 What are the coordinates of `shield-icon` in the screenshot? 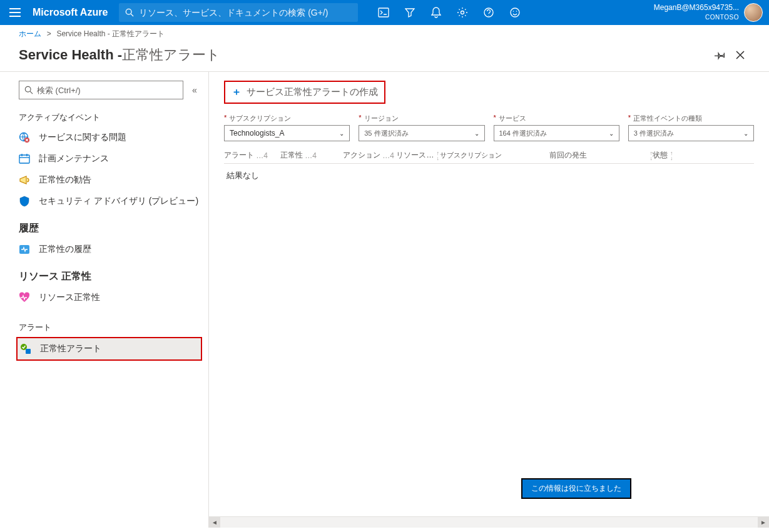 It's located at (24, 201).